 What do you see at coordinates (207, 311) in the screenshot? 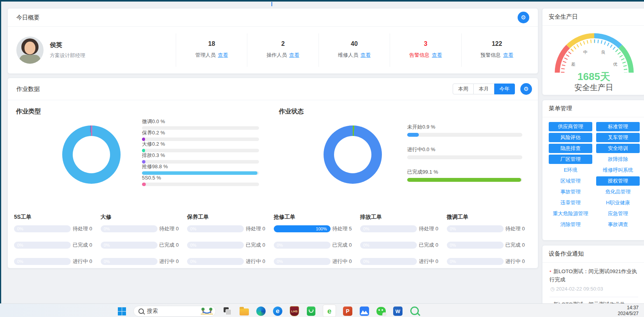
I see `beach-highlight-icon` at bounding box center [207, 311].